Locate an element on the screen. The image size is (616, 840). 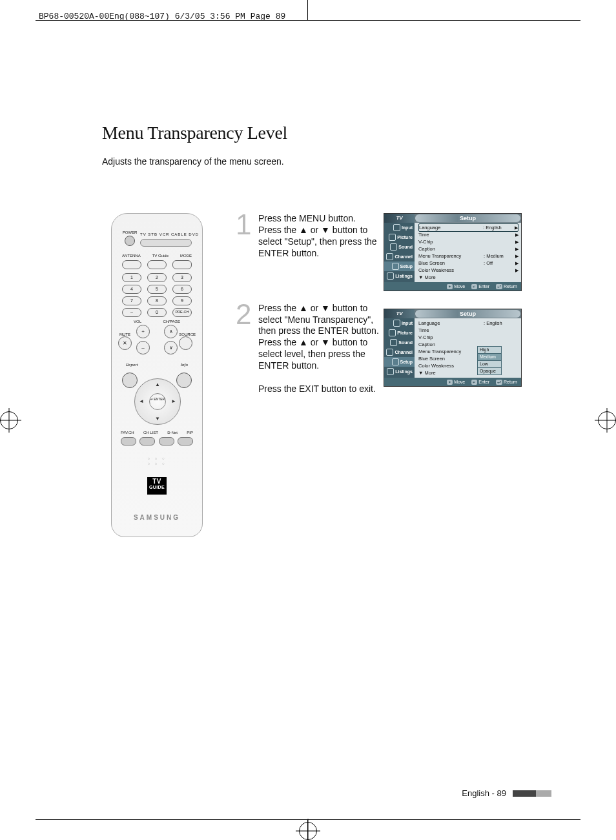
vol-label: VOL is located at coordinates (138, 322).